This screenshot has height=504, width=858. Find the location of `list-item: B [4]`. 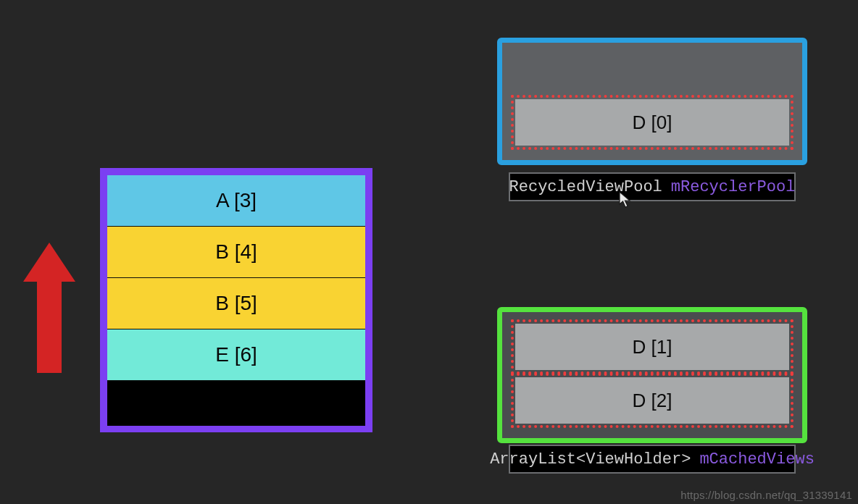

list-item: B [4] is located at coordinates (236, 252).